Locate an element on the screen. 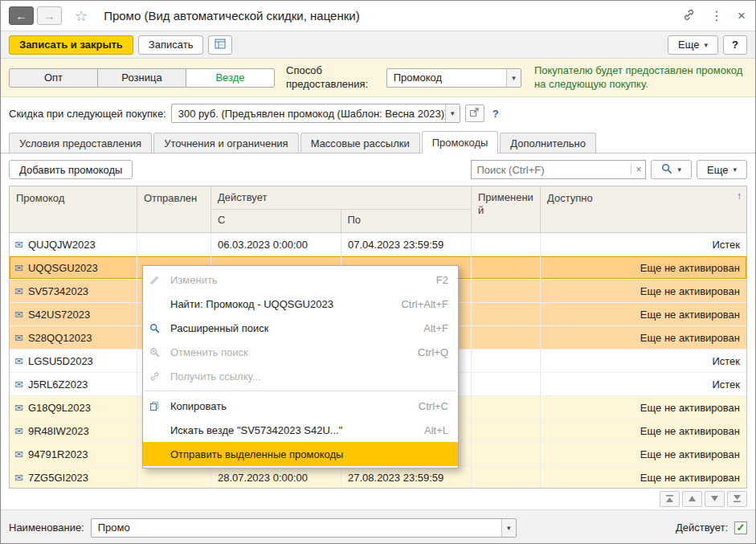  help-button: ? is located at coordinates (735, 45).